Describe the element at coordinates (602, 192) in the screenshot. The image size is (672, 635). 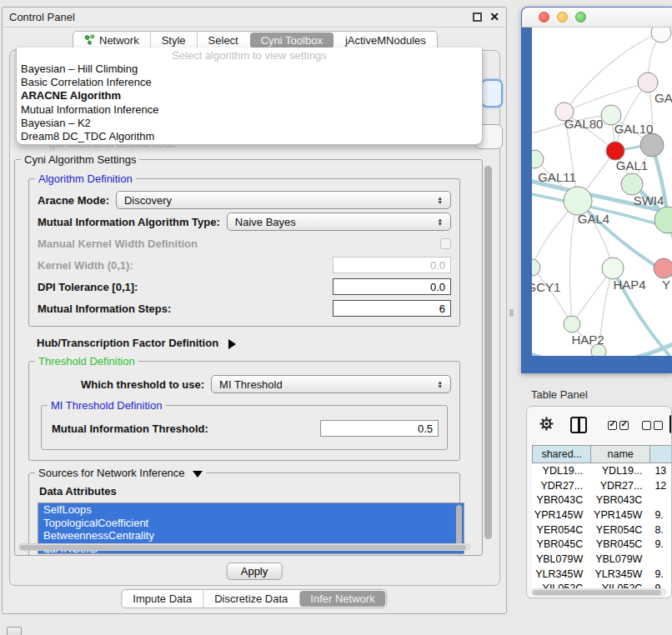
I see `network-canvas: GALGAL80GAL10GAL1GAL11SWI4GAL4GCY1HAP4YH…` at that location.